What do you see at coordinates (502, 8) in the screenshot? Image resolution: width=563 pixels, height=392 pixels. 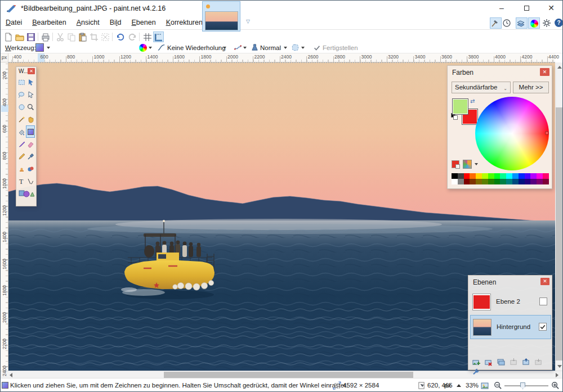 I see `minimize-button: –` at bounding box center [502, 8].